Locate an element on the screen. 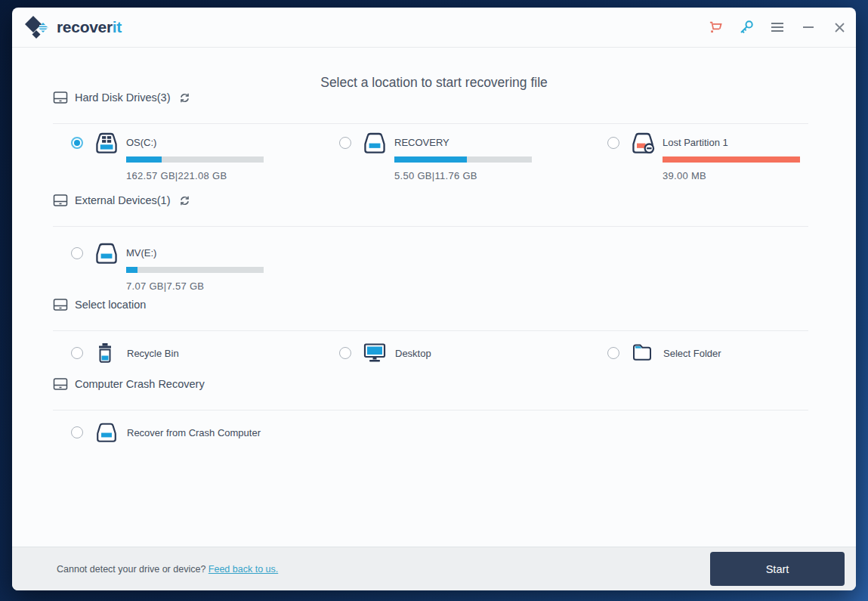  footer-bar: Cannot detect your drive or device? Feed… is located at coordinates (434, 568).